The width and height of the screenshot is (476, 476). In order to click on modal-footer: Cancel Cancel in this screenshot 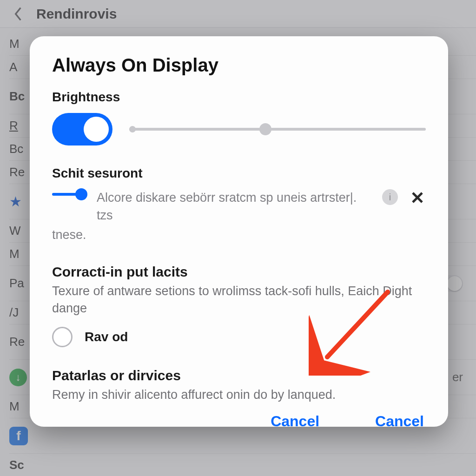, I will do `click(239, 416)`.